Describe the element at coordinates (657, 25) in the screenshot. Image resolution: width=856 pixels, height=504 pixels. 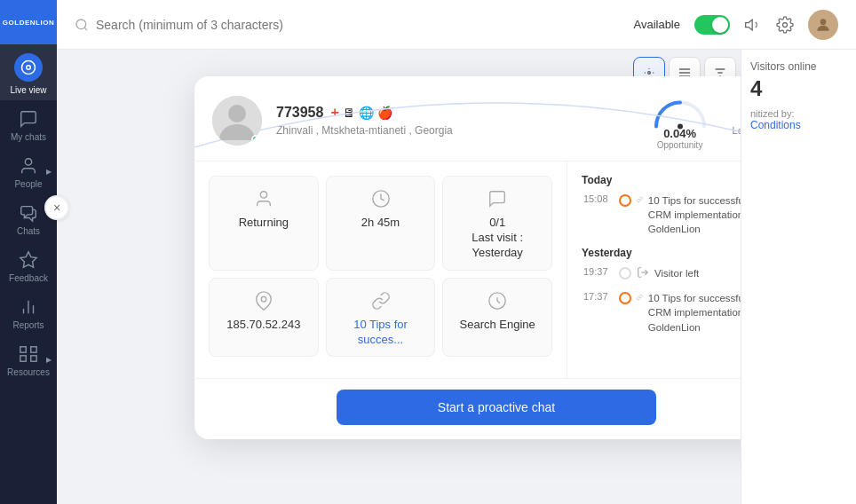
I see `available-label: Available` at that location.